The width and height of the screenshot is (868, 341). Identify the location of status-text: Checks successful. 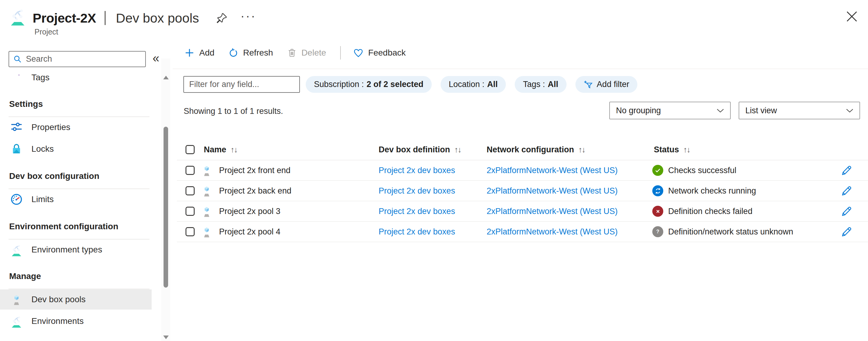
(702, 171).